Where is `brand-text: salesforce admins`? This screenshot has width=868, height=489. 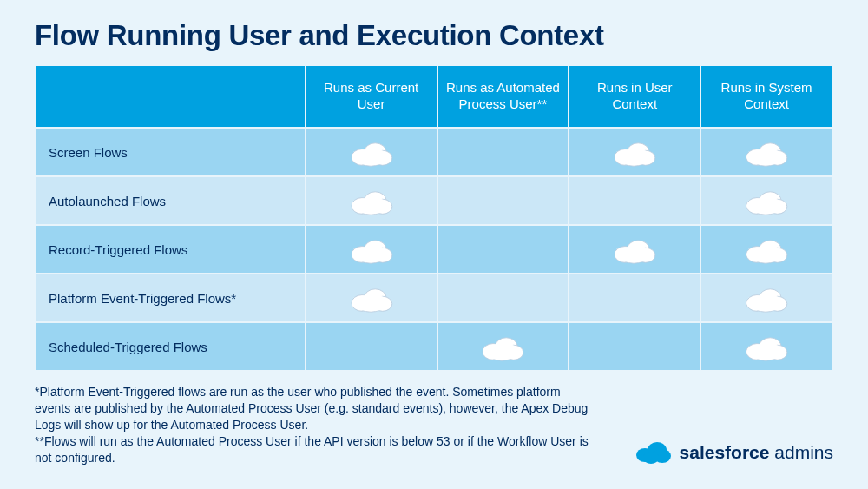
brand-text: salesforce admins is located at coordinates (757, 453).